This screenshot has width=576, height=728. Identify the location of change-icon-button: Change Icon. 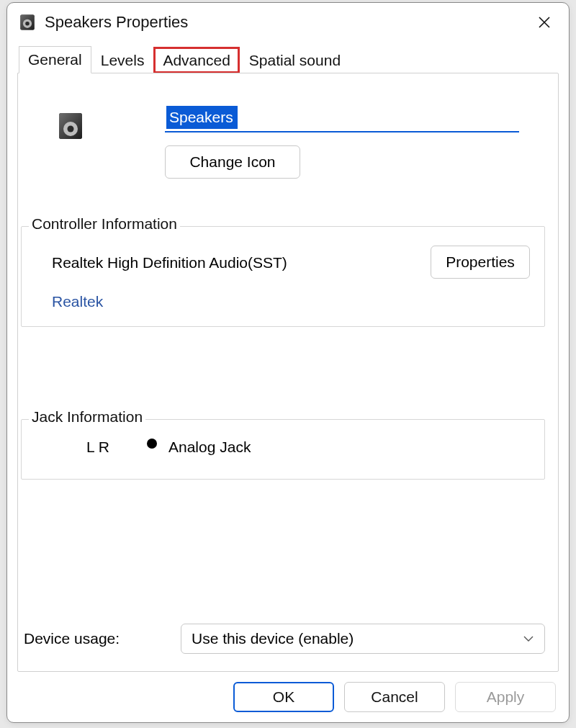
(233, 162).